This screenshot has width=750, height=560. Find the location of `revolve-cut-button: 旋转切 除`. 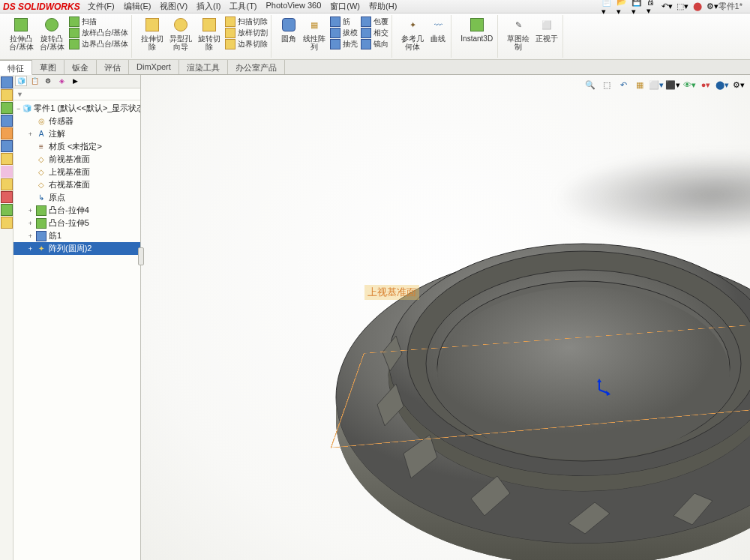

revolve-cut-button: 旋转切 除 is located at coordinates (209, 34).